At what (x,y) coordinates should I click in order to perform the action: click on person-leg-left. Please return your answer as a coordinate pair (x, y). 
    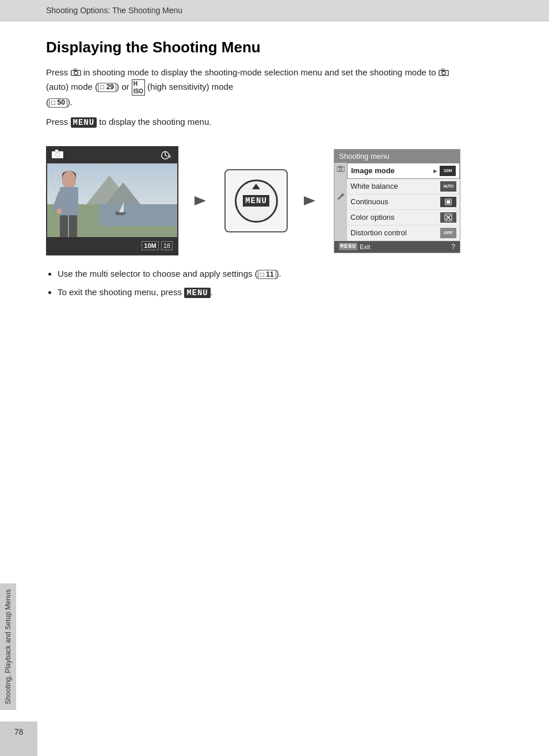
    Looking at the image, I should click on (64, 226).